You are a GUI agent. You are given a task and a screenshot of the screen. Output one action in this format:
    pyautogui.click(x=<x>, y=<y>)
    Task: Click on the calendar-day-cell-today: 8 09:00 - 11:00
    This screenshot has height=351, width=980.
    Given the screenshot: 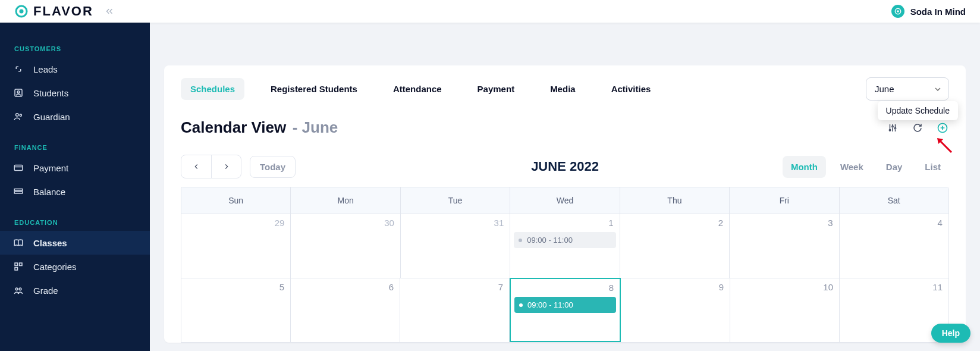 What is the action you would take?
    pyautogui.click(x=565, y=310)
    